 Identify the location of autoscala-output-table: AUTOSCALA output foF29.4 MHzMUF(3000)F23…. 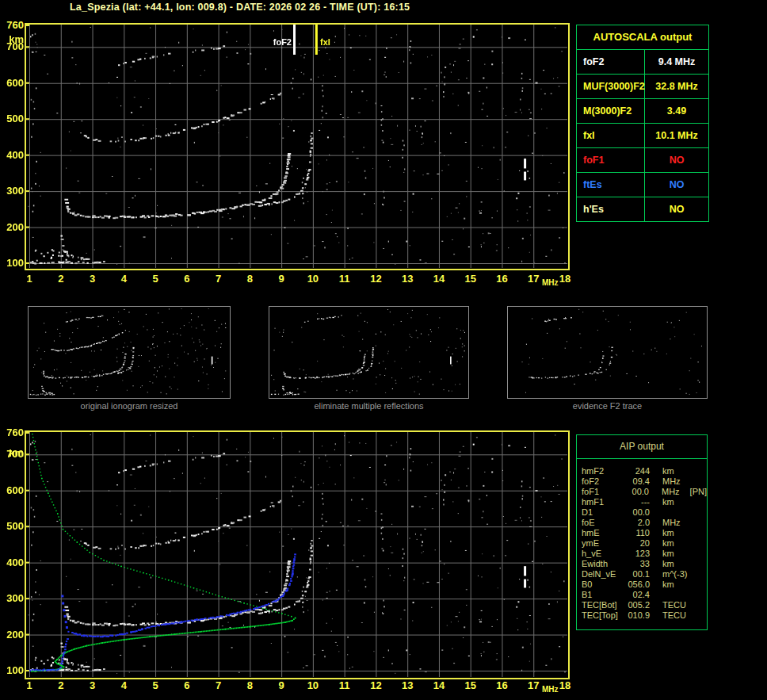
(643, 124).